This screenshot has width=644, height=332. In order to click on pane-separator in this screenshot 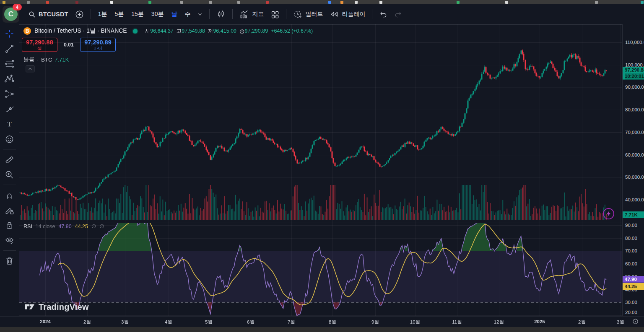, I will do `click(332, 222)`.